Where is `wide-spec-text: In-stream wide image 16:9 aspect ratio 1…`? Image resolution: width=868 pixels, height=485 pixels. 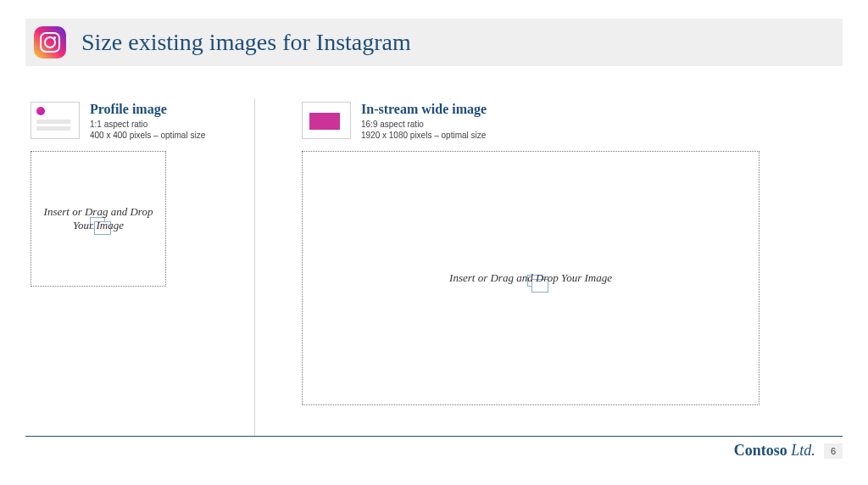
wide-spec-text: In-stream wide image 16:9 aspect ratio 1… is located at coordinates (424, 121).